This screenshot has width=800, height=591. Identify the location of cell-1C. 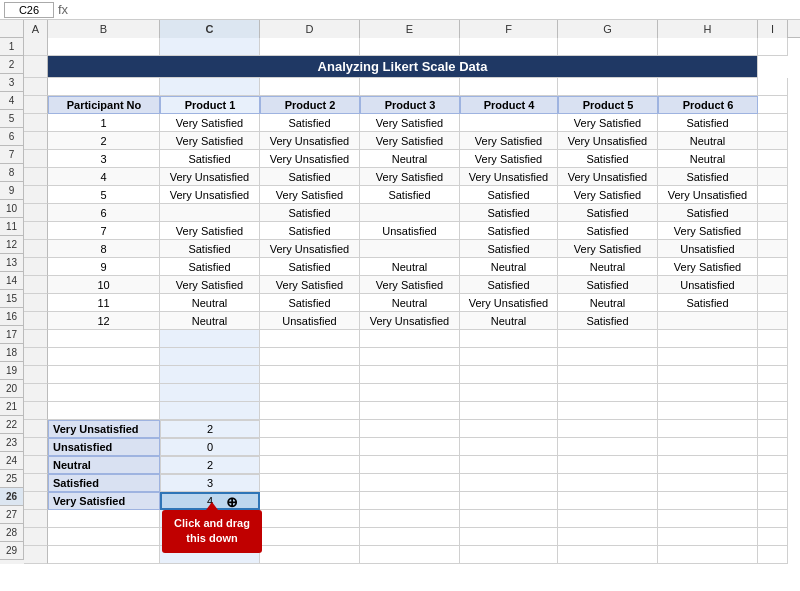
(210, 47).